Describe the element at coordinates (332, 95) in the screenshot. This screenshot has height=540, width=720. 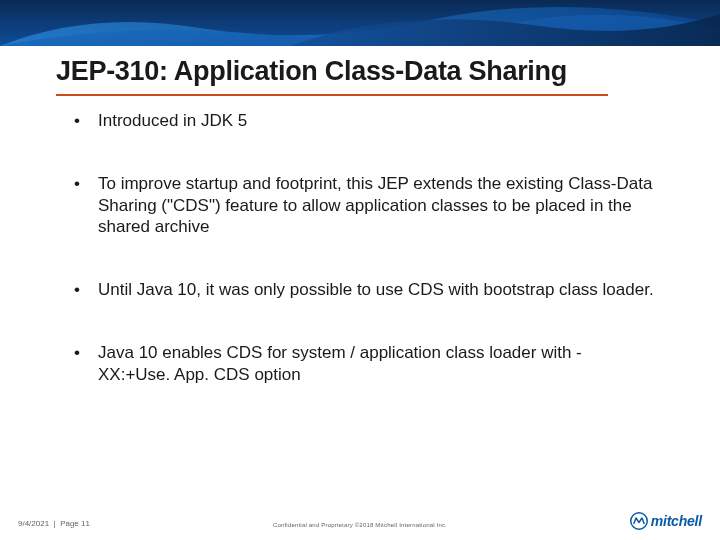
I see `title-underline` at that location.